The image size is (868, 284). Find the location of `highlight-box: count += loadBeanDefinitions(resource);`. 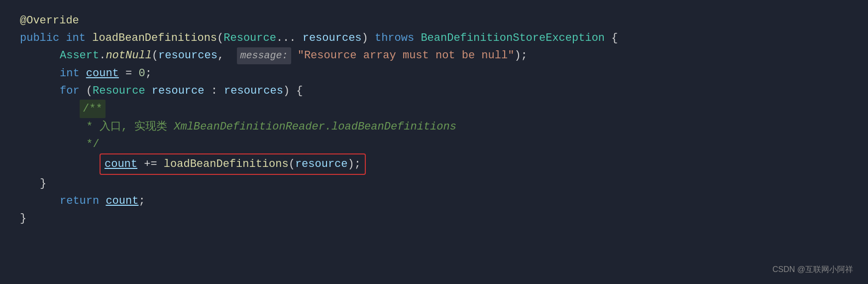

highlight-box: count += loadBeanDefinitions(resource); is located at coordinates (233, 164).